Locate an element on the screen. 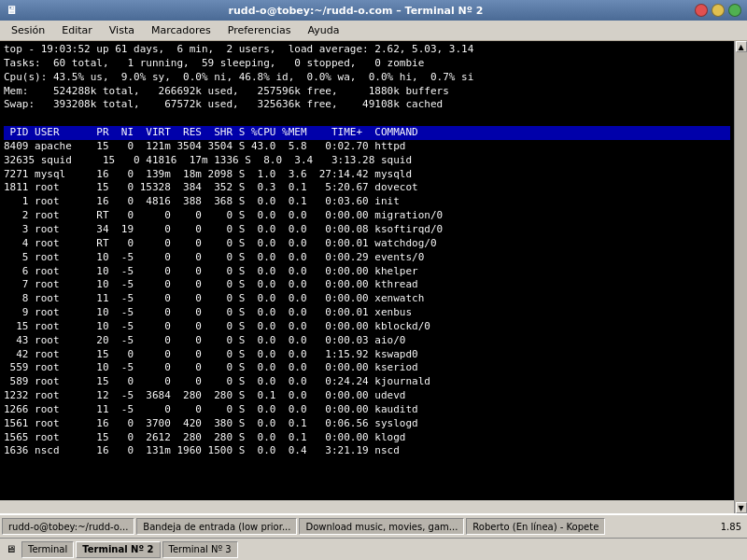  menu-view: Vista is located at coordinates (121, 30).